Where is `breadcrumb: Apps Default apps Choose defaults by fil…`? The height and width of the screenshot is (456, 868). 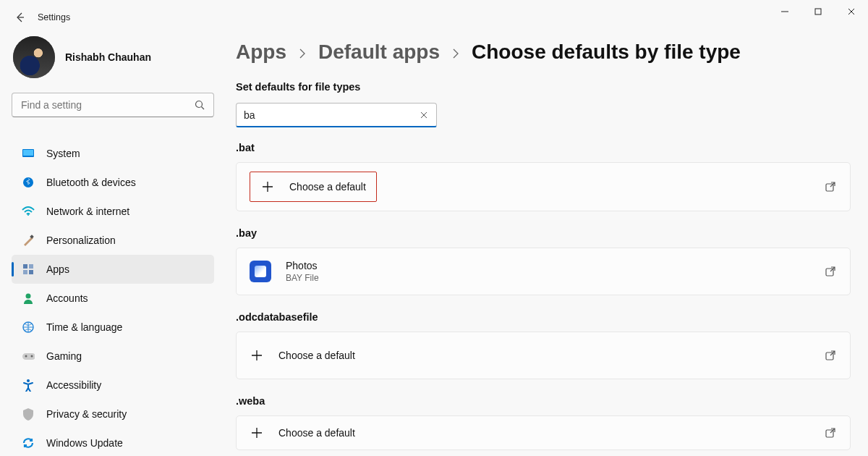
breadcrumb: Apps Default apps Choose defaults by fil… is located at coordinates (544, 52).